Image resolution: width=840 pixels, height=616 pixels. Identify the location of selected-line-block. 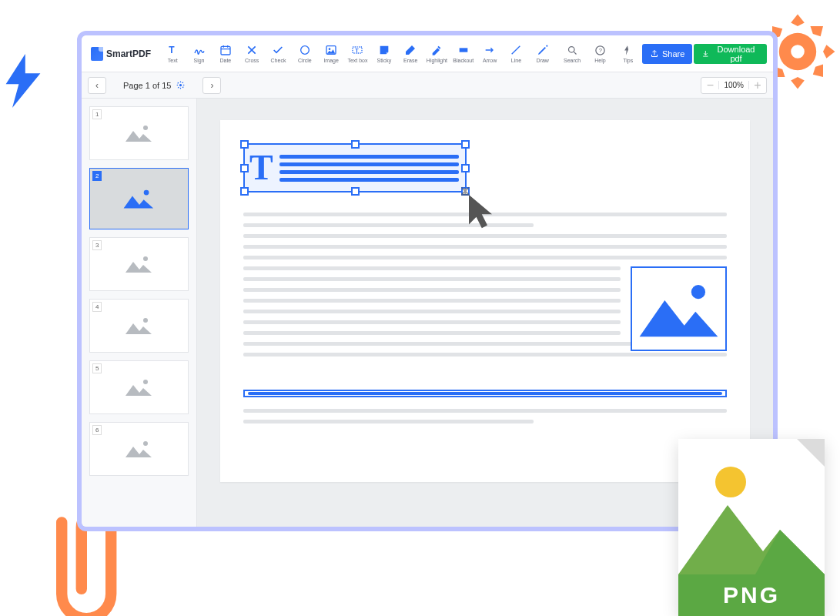
(485, 393).